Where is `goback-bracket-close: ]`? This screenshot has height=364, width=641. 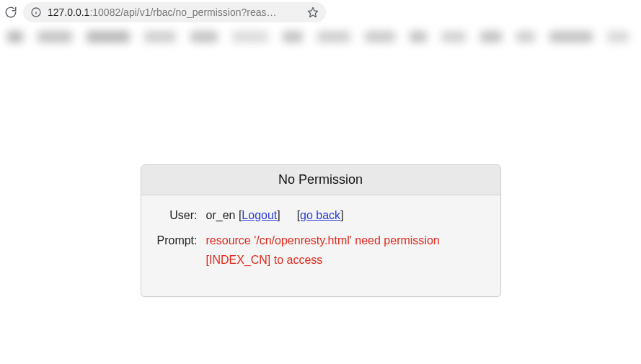 goback-bracket-close: ] is located at coordinates (342, 215).